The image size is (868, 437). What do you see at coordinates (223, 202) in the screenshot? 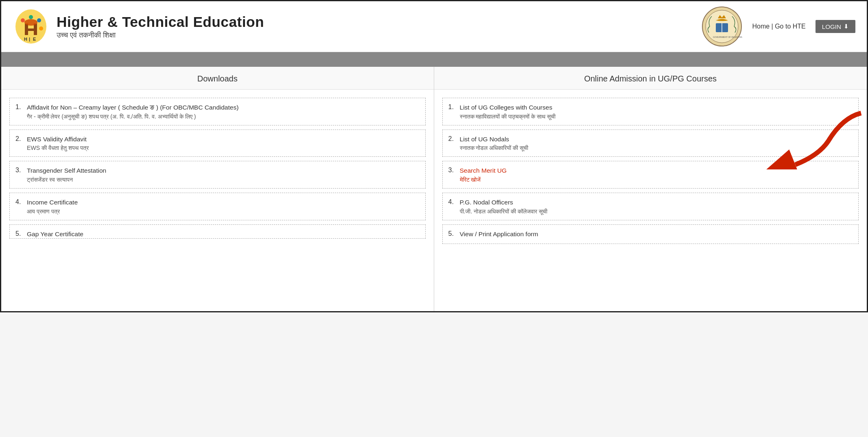
I see `item-title: Income Certificate` at bounding box center [223, 202].